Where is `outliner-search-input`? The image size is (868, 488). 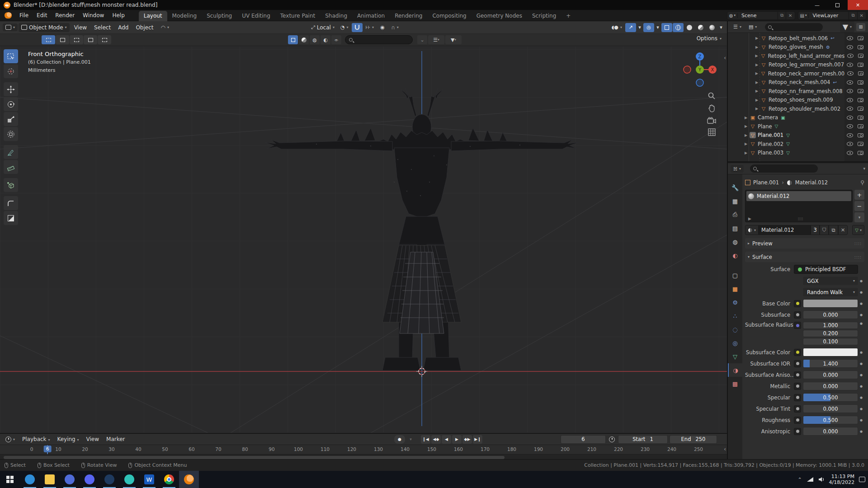 outliner-search-input is located at coordinates (794, 27).